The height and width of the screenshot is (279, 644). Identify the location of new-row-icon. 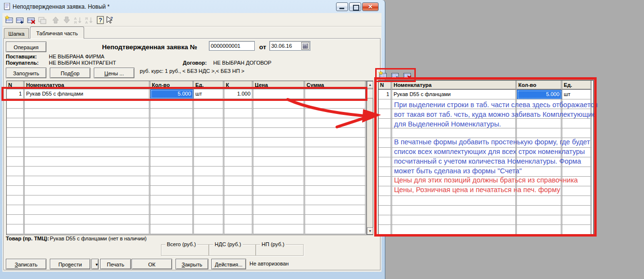
(10, 20).